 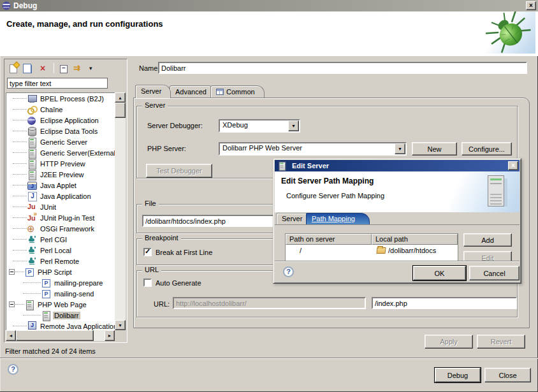 What do you see at coordinates (60, 261) in the screenshot?
I see `tree-item-label: Perl Remote` at bounding box center [60, 261].